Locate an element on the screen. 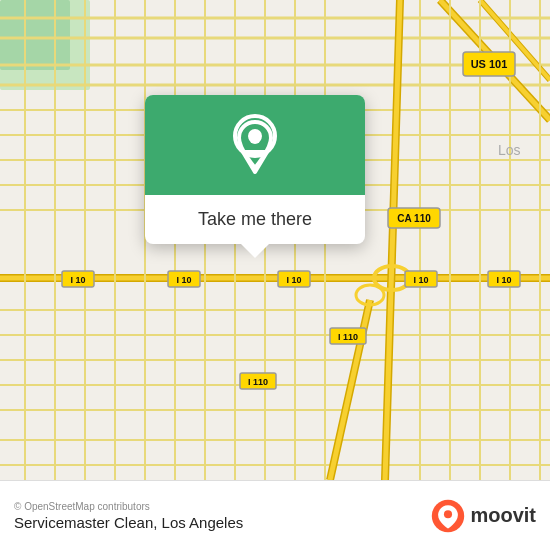  moovit-logo: moovit is located at coordinates (483, 516).